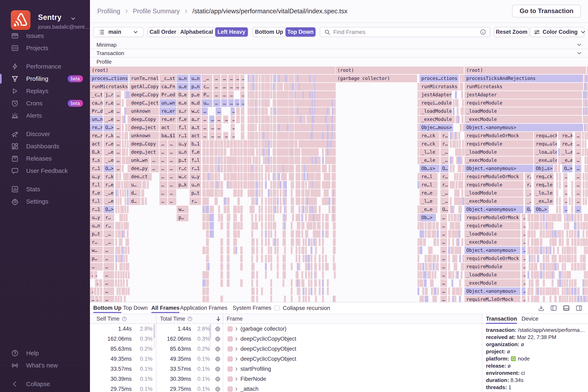  Describe the element at coordinates (430, 136) in the screenshot. I see `flame-frame: re…ck` at that location.